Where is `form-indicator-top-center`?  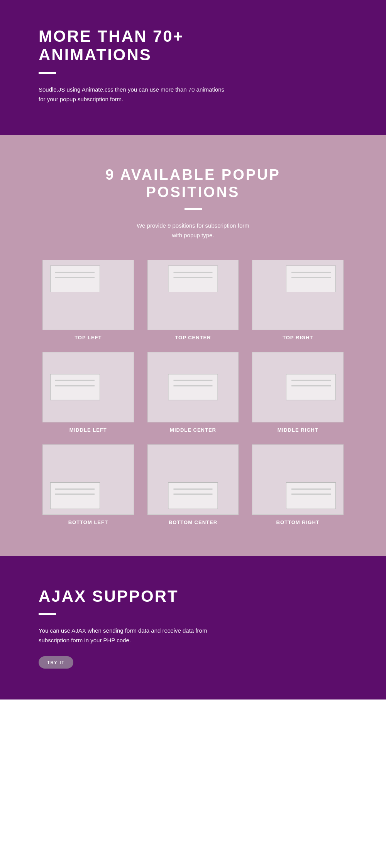
form-indicator-top-center is located at coordinates (193, 279).